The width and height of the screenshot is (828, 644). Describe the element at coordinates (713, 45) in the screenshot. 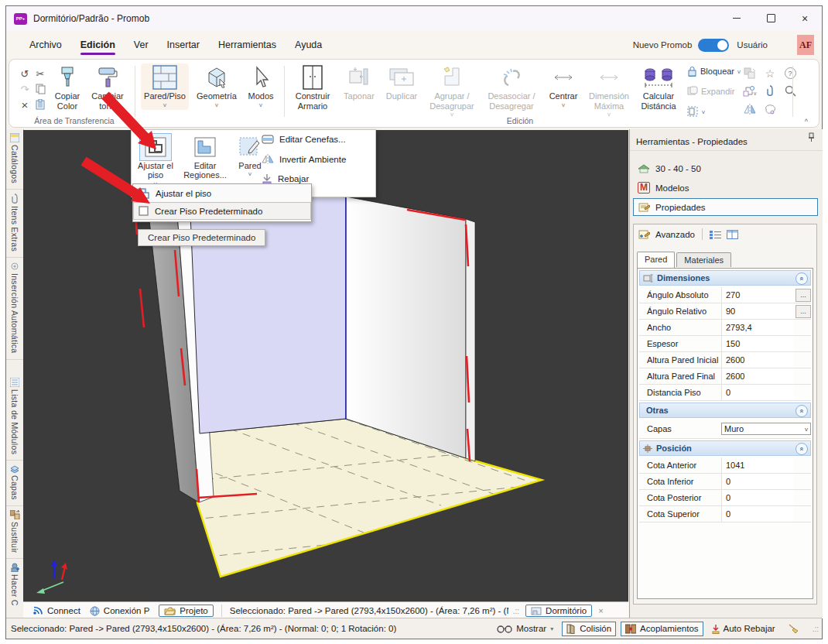

I see `nuevo-promob-toggle` at that location.